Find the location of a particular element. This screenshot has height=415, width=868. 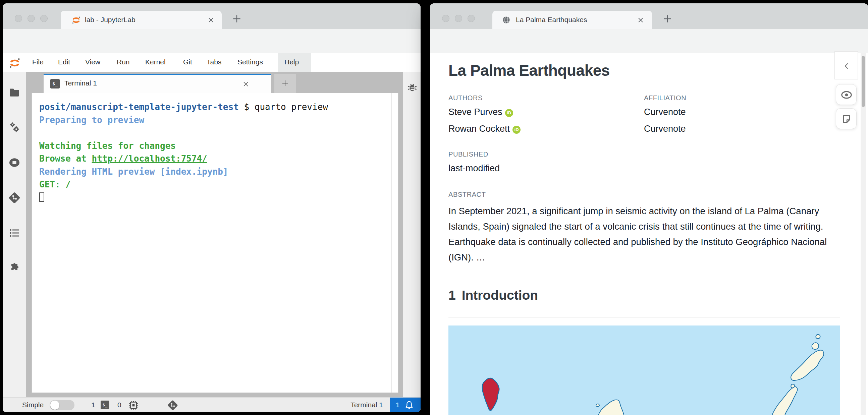

menu-edit: Edit is located at coordinates (64, 62).